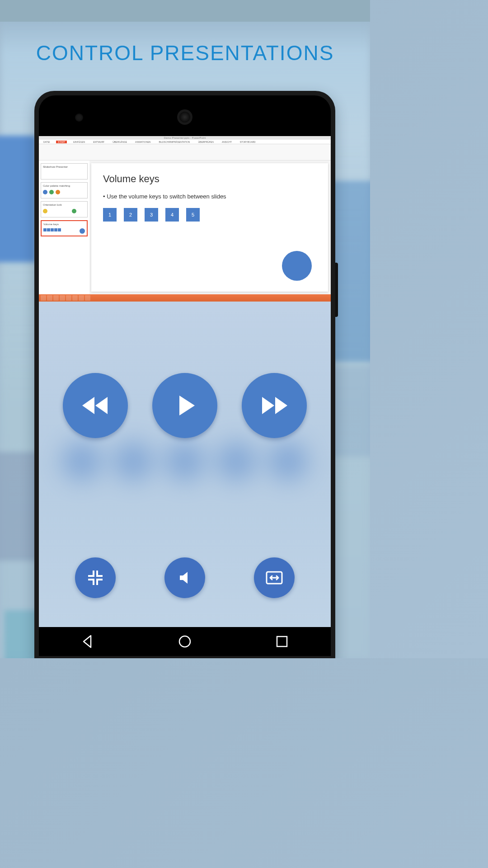 The image size is (488, 868). Describe the element at coordinates (88, 642) in the screenshot. I see `back-nav` at that location.